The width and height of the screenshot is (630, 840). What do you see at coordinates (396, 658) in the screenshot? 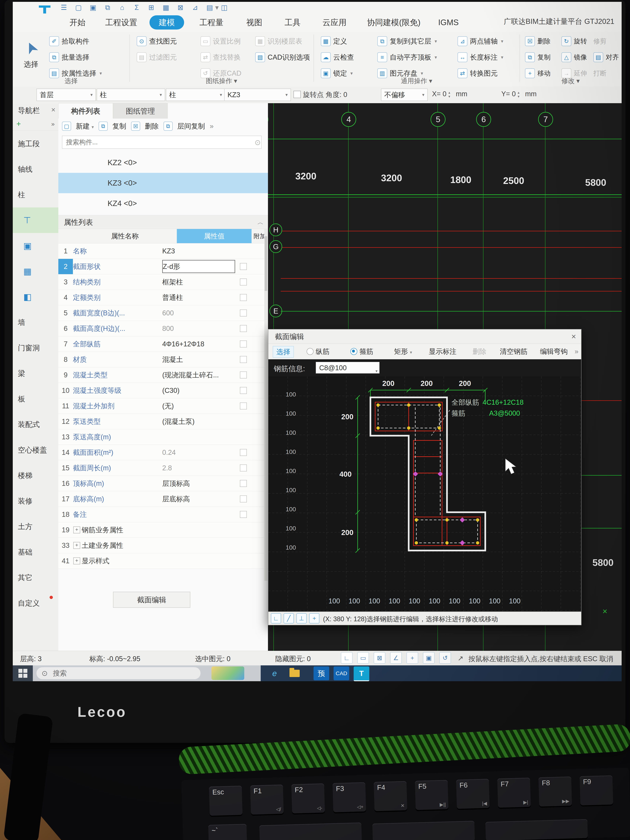
I see `angle-snap-button: ∠` at bounding box center [396, 658].